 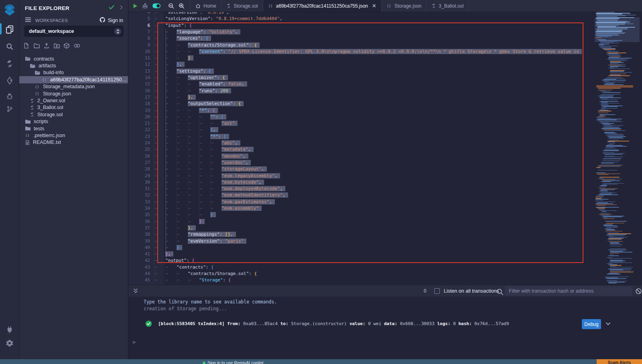 I want to click on code-line-28: →→→→→→"storageLayout",, so click(x=366, y=169).